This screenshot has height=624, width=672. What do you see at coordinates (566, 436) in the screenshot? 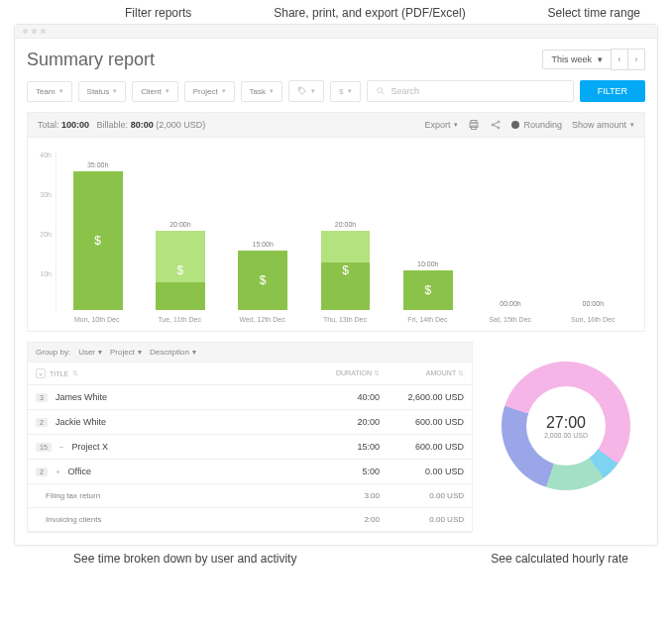
I see `donut-center-sub: 2,000.00 USD` at bounding box center [566, 436].